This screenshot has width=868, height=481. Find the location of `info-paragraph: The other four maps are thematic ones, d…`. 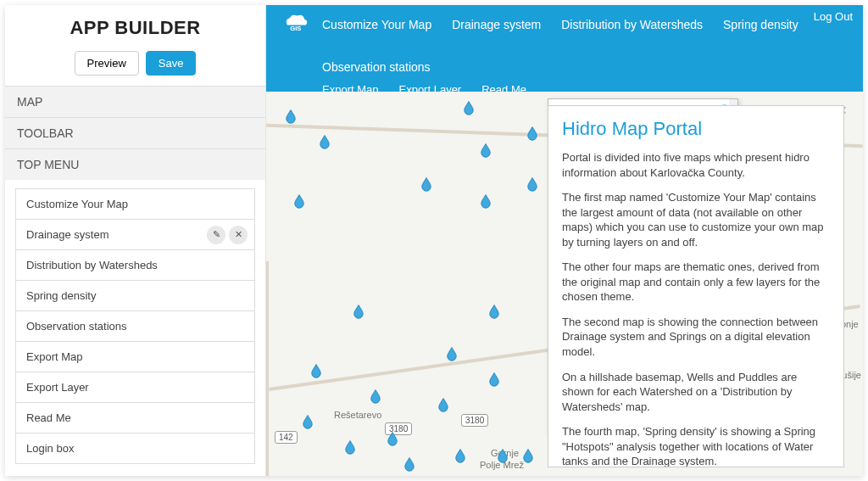

info-paragraph: The other four maps are thematic ones, d… is located at coordinates (696, 282).